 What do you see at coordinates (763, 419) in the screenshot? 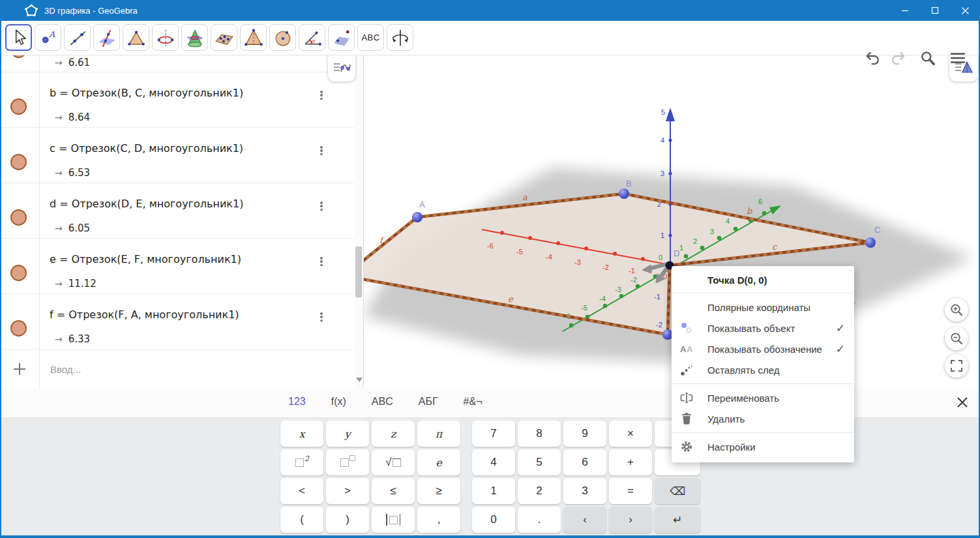
I see `menu-item-delete: Удалить` at bounding box center [763, 419].